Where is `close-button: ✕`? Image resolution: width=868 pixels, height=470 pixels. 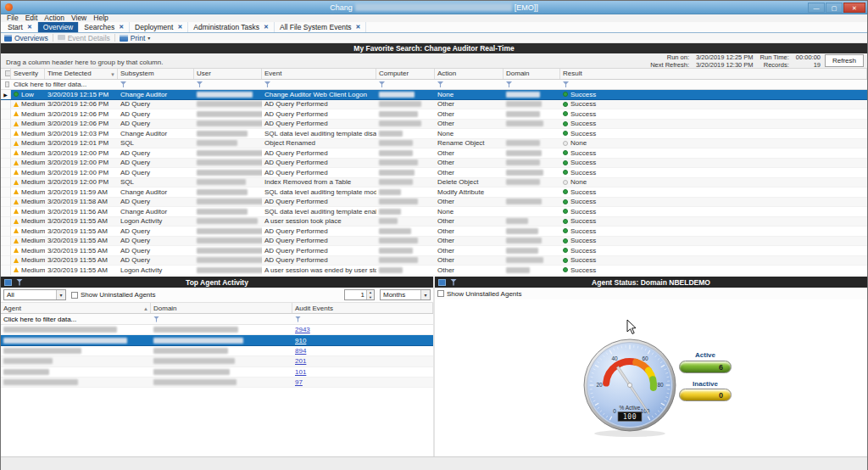
close-button: ✕ is located at coordinates (854, 8).